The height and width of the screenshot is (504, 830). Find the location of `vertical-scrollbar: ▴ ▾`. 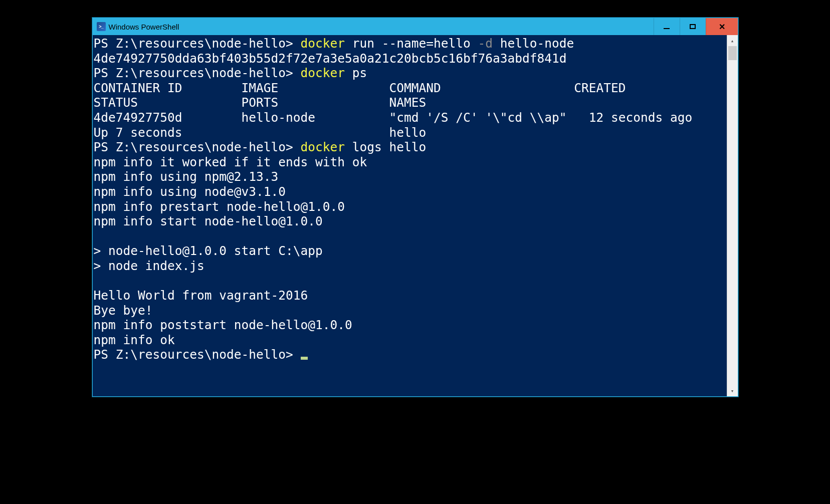

vertical-scrollbar: ▴ ▾ is located at coordinates (732, 215).